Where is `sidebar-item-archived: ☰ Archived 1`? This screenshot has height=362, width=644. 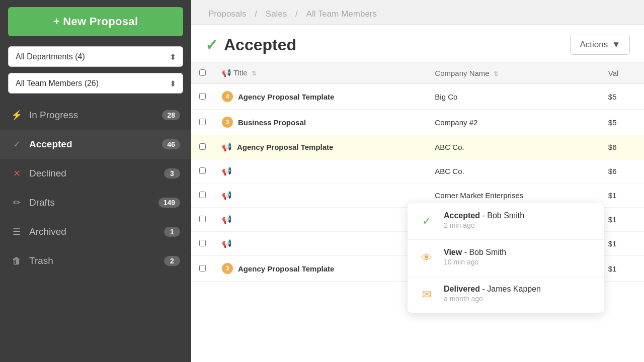 sidebar-item-archived: ☰ Archived 1 is located at coordinates (96, 232).